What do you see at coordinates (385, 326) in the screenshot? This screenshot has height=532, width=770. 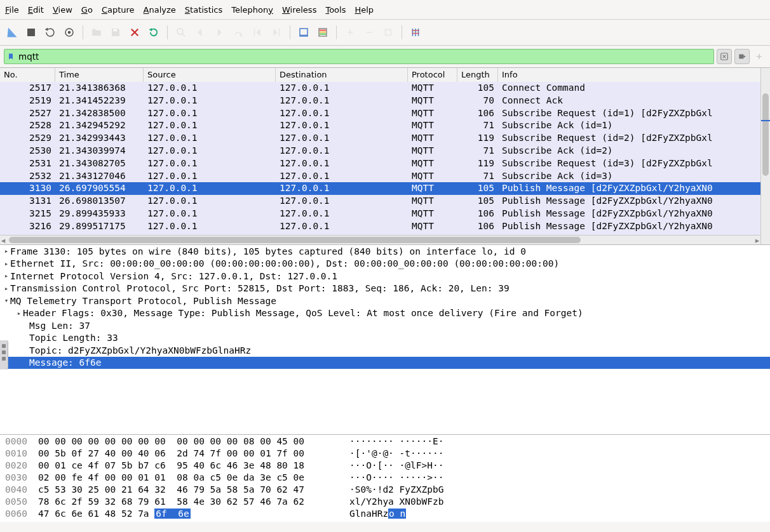 I see `tree-mqtt-msglen: Msg Len: 37` at bounding box center [385, 326].